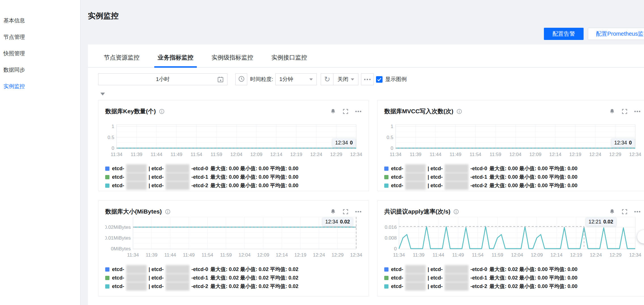  I want to click on refresh-button: ↻, so click(327, 79).